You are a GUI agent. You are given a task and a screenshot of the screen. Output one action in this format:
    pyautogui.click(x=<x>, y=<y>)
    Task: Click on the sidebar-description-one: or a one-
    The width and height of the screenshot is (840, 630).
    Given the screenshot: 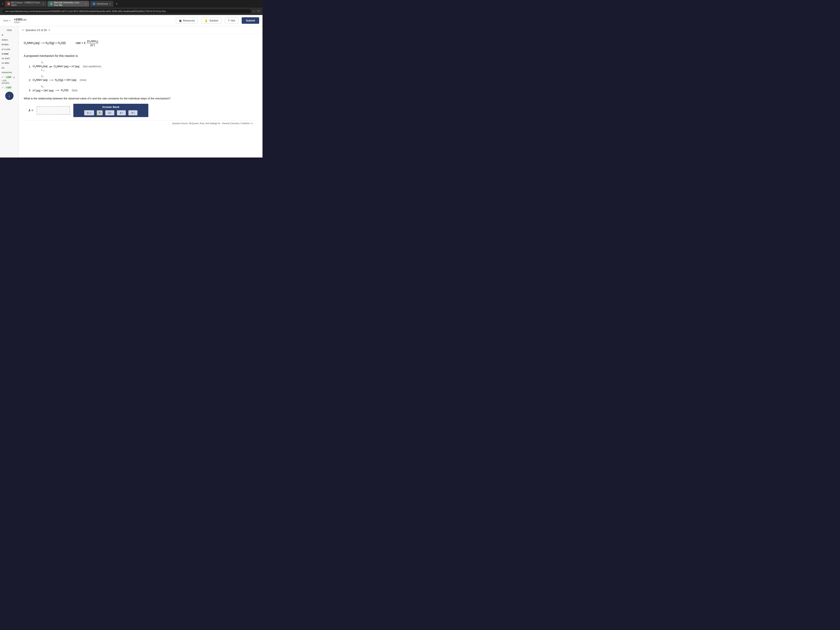 What is the action you would take?
    pyautogui.click(x=9, y=49)
    